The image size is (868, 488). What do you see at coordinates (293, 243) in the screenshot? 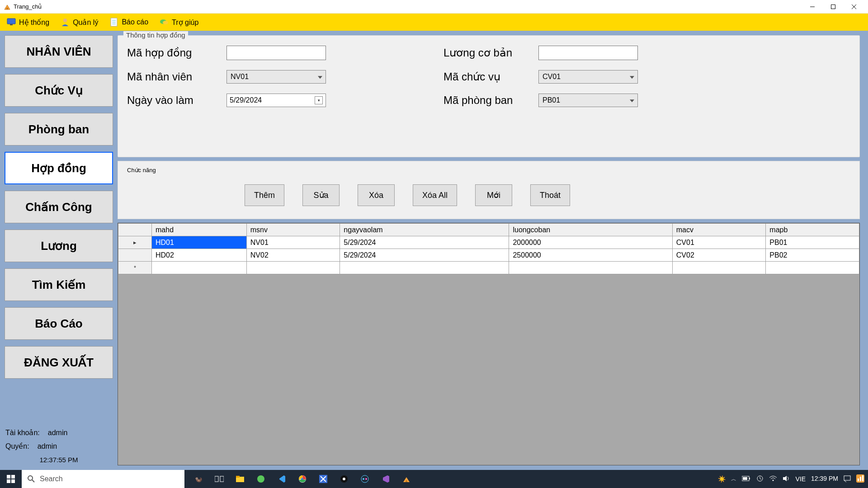
I see `cell: NV01` at bounding box center [293, 243].